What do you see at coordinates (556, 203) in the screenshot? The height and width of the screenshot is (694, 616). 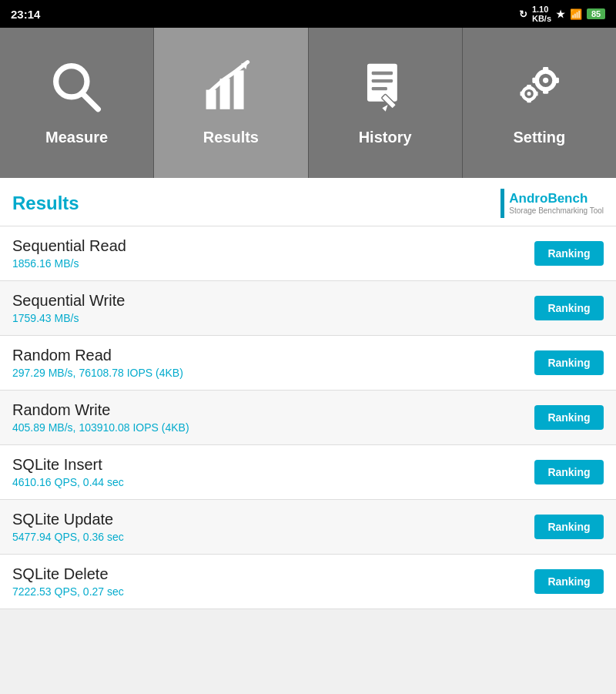 I see `brand-text: AndroBench Storage Benchmarking Tool` at bounding box center [556, 203].